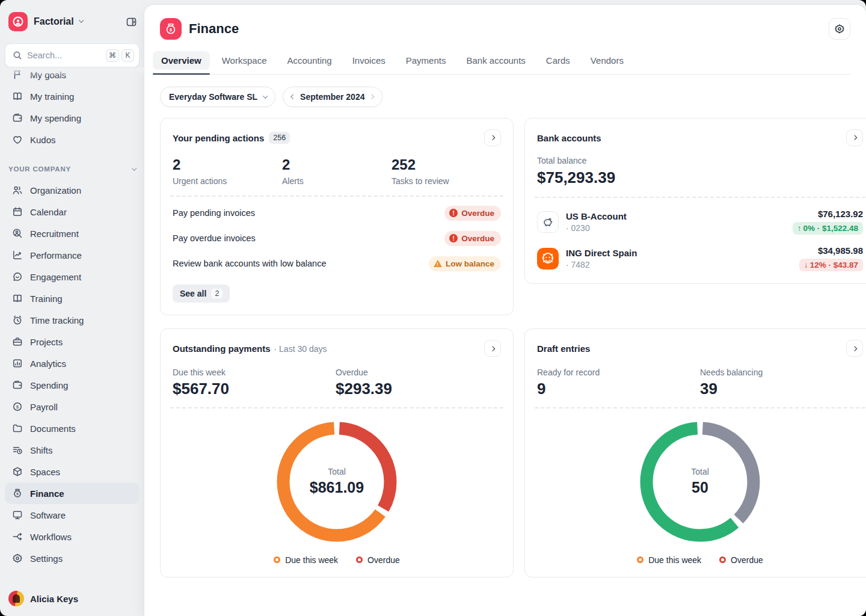 The height and width of the screenshot is (616, 866). I want to click on stat-needs-balancing: Needs balancing 39, so click(782, 383).